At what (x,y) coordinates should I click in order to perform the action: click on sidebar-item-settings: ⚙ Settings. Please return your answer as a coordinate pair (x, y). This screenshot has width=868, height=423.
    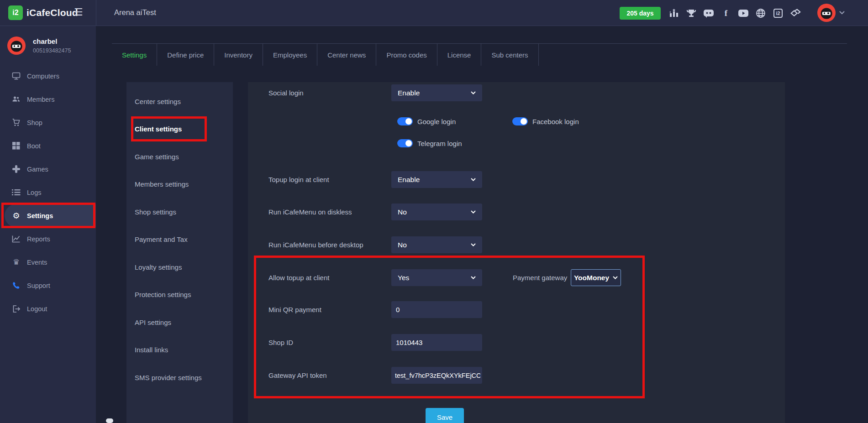
    Looking at the image, I should click on (50, 215).